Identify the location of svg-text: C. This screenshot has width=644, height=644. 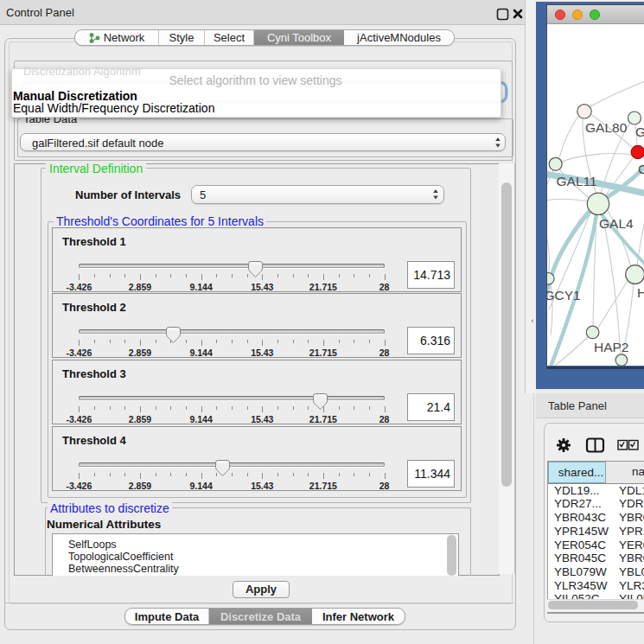
(641, 169).